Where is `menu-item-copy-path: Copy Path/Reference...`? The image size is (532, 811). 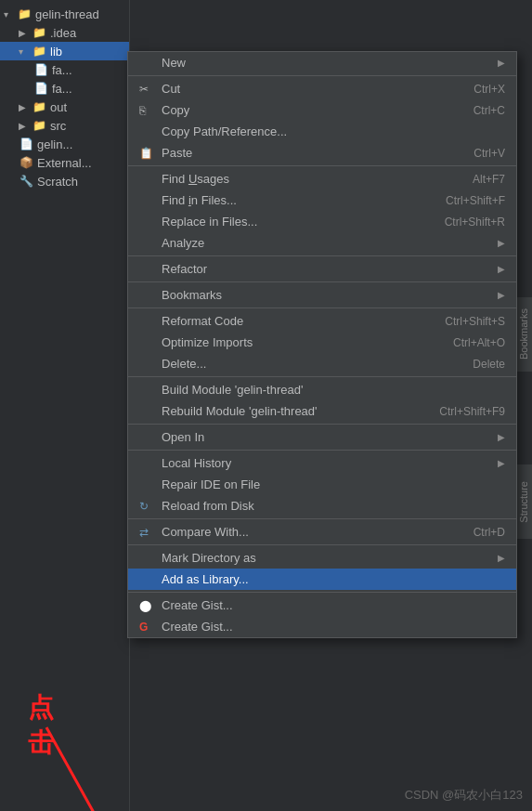 menu-item-copy-path: Copy Path/Reference... is located at coordinates (322, 132).